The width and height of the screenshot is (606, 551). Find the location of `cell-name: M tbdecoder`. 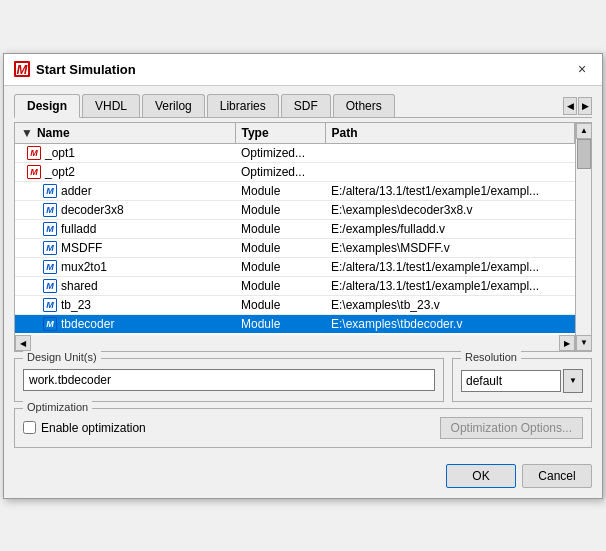

cell-name: M tbdecoder is located at coordinates (125, 324).